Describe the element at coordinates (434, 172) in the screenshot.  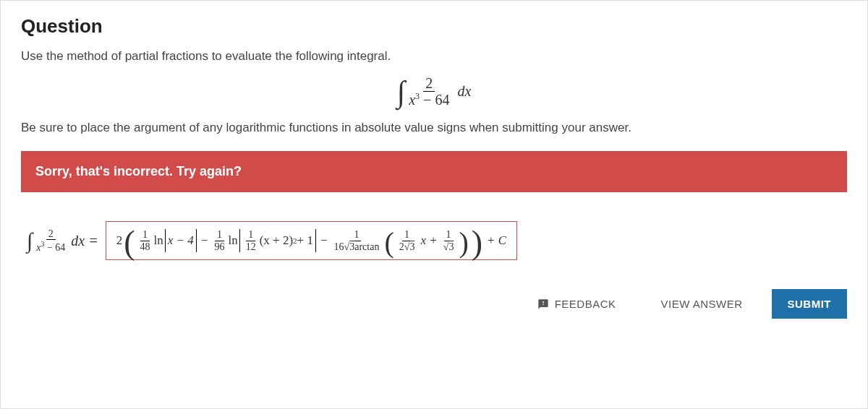
I see `error-banner: Sorry, that's incorrect. Try again?` at that location.